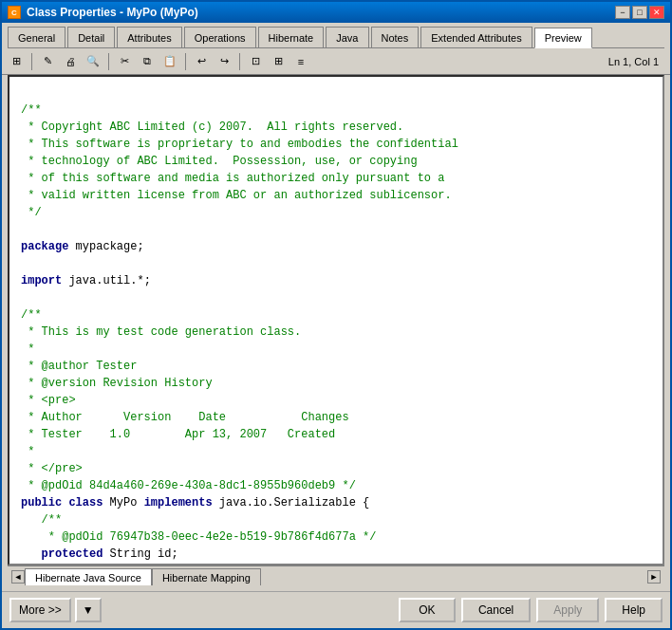 The width and height of the screenshot is (672, 630). I want to click on toolbar-copy-btn: ⧉, so click(147, 62).